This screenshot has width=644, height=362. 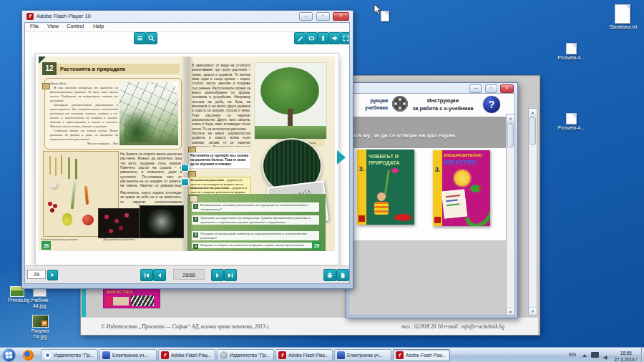 I want to click on search-button, so click(x=152, y=39).